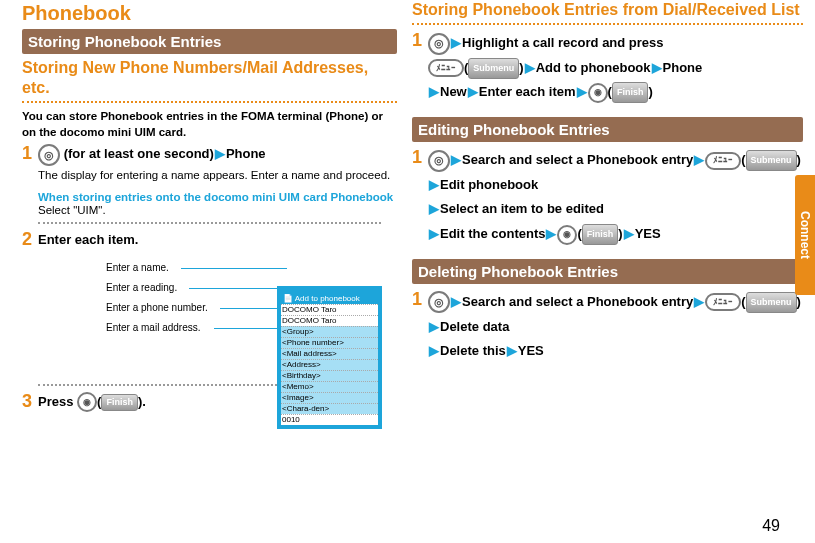  Describe the element at coordinates (330, 408) in the screenshot. I see `screenshot-row: <Chara-den>` at that location.